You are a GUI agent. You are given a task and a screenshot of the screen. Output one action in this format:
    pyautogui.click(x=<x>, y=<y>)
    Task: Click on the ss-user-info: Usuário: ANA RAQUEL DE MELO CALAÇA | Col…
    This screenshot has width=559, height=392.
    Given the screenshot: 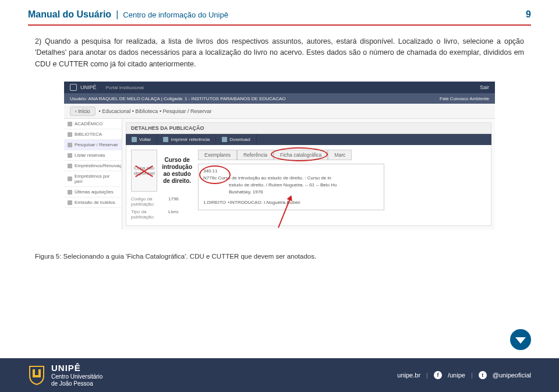 What is the action you would take?
    pyautogui.click(x=178, y=99)
    